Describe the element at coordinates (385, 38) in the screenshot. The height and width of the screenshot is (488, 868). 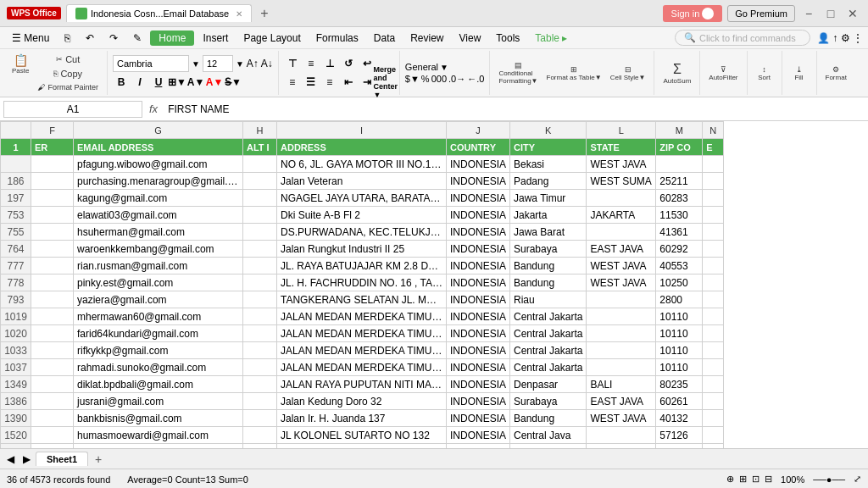
I see `menu-data: Data` at that location.